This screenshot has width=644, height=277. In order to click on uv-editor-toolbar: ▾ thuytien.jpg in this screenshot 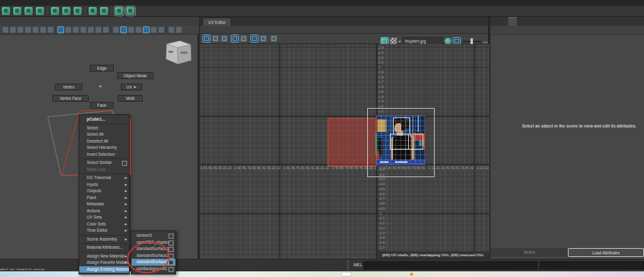, I will do `click(344, 39)`.